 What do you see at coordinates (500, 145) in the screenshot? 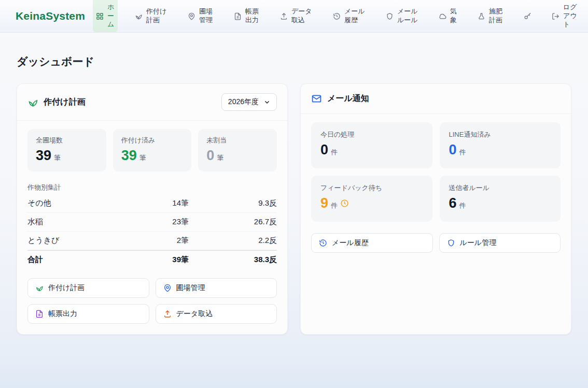
I see `stat-line-notified: LINE通知済み 0件` at bounding box center [500, 145].